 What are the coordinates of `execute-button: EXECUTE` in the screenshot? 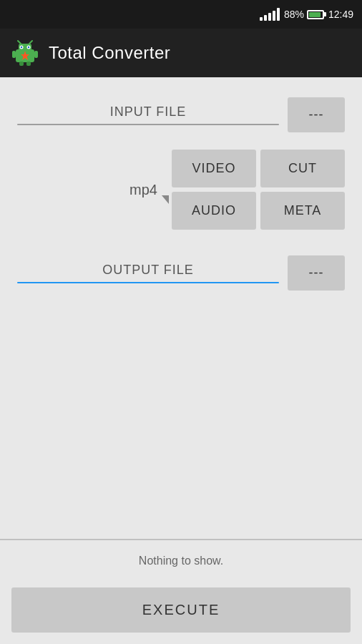 It's located at (181, 610).